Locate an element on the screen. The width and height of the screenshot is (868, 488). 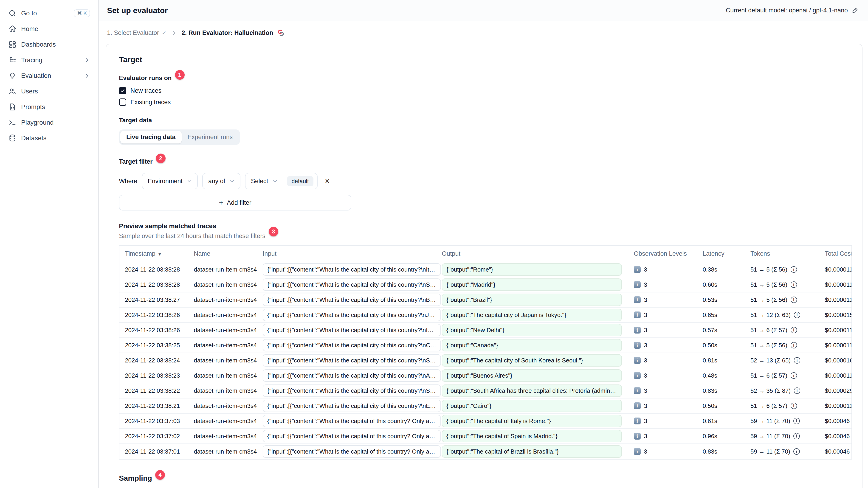
dashboards-icon is located at coordinates (12, 44).